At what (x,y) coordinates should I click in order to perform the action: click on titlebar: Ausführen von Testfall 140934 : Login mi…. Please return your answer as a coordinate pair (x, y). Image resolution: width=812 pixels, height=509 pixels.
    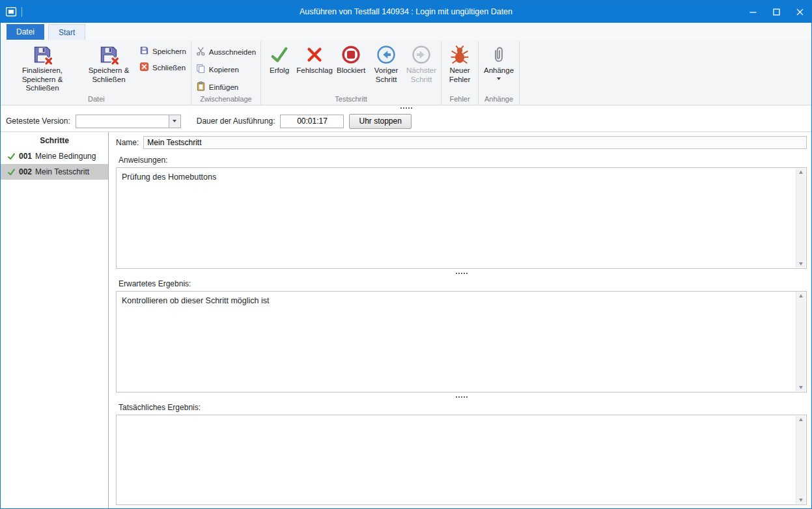
    Looking at the image, I should click on (406, 12).